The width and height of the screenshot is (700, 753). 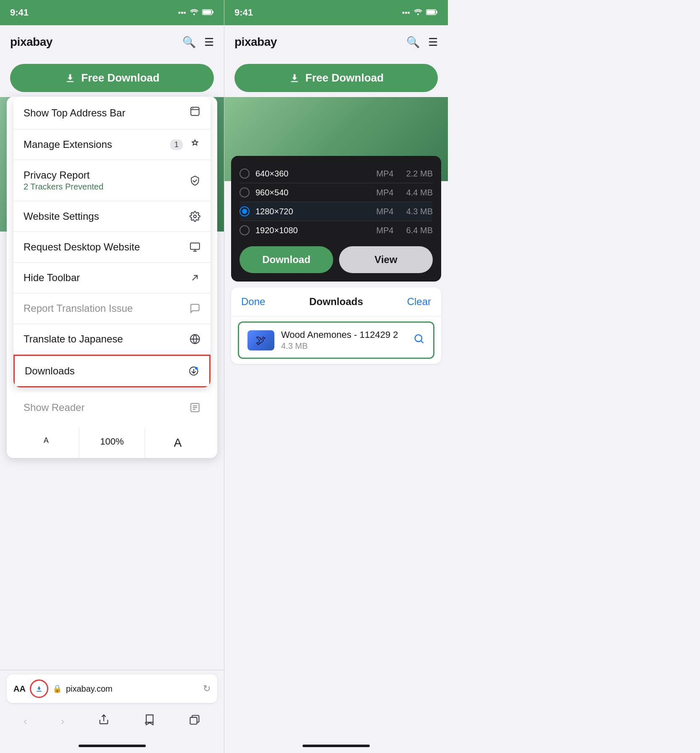 What do you see at coordinates (336, 302) in the screenshot?
I see `downloads-panel-header: Done Downloads Clear` at bounding box center [336, 302].